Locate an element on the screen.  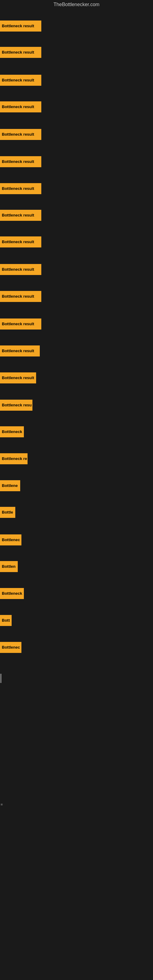
result-bar-fill-4: Bottleneck result is located at coordinates (21, 107).